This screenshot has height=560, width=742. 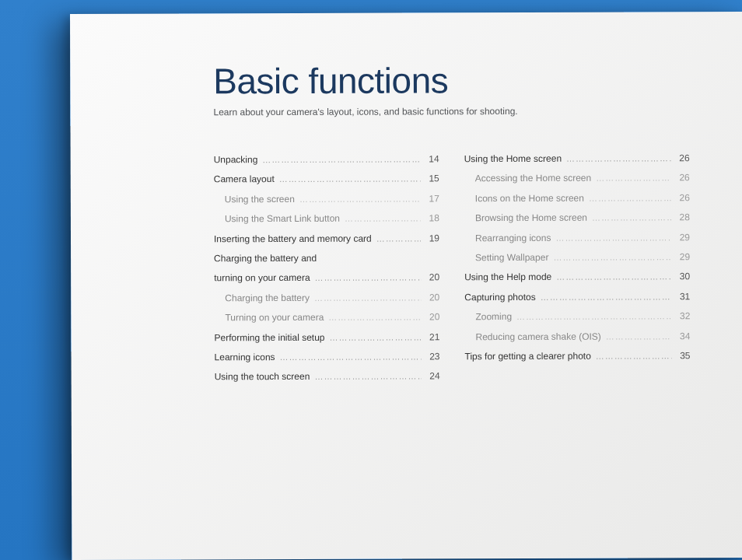 What do you see at coordinates (327, 159) in the screenshot?
I see `toc-entry: Unpacking14` at bounding box center [327, 159].